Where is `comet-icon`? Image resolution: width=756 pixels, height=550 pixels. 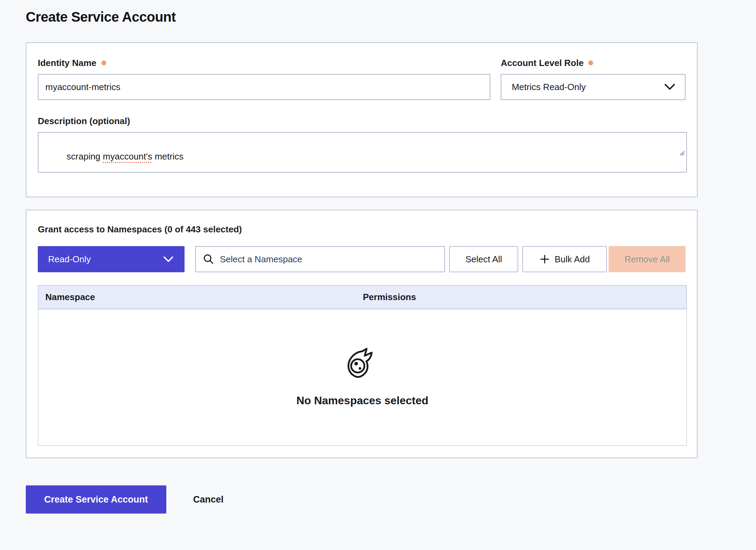 comet-icon is located at coordinates (362, 364).